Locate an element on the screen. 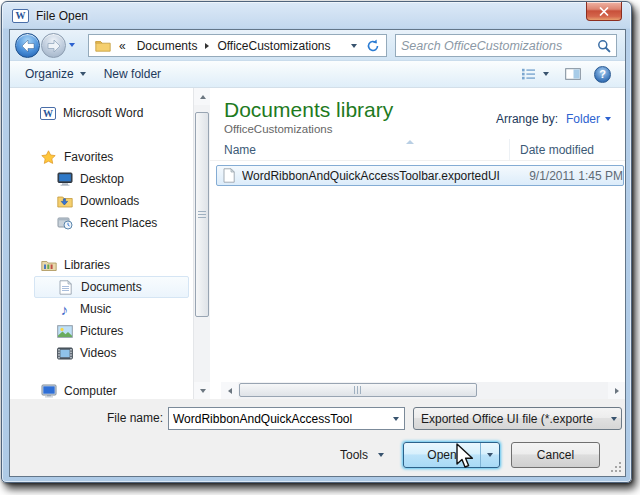 This screenshot has width=640, height=495. close-button is located at coordinates (604, 12).